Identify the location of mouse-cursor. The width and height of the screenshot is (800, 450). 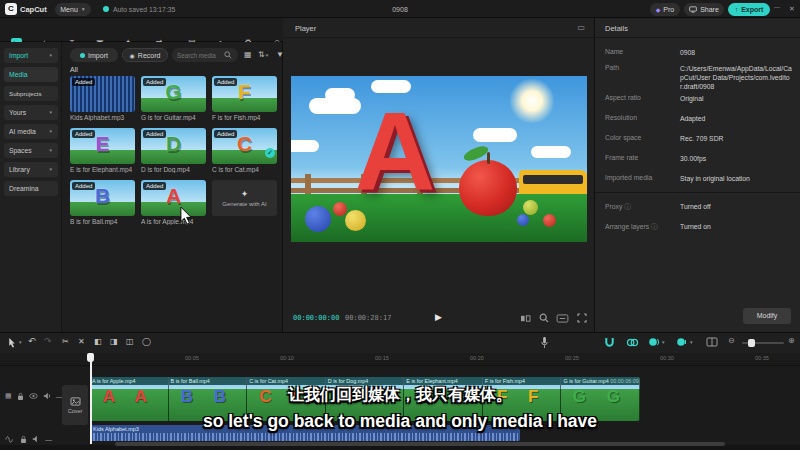
(186, 216).